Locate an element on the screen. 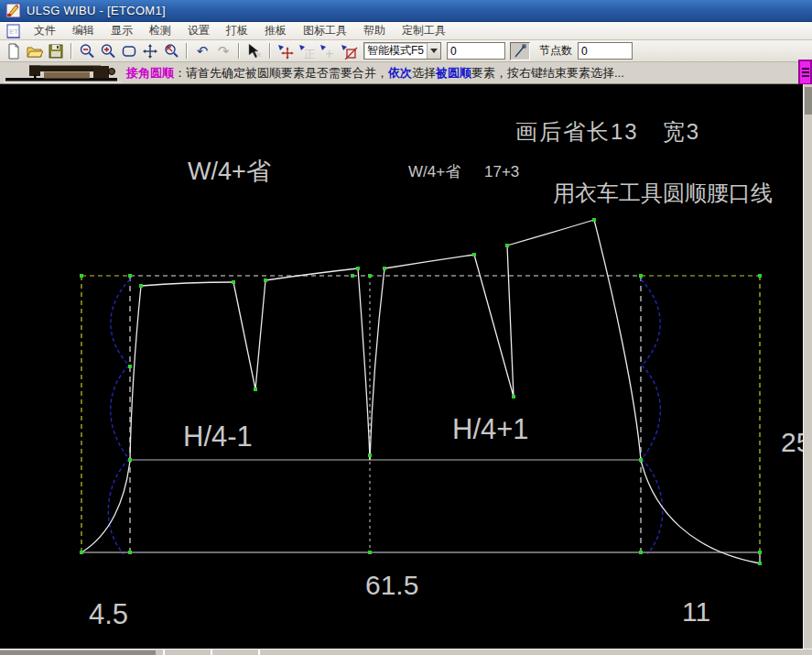 This screenshot has width=812, height=655. menu-item-custom-tools: 定制工具 is located at coordinates (424, 31).